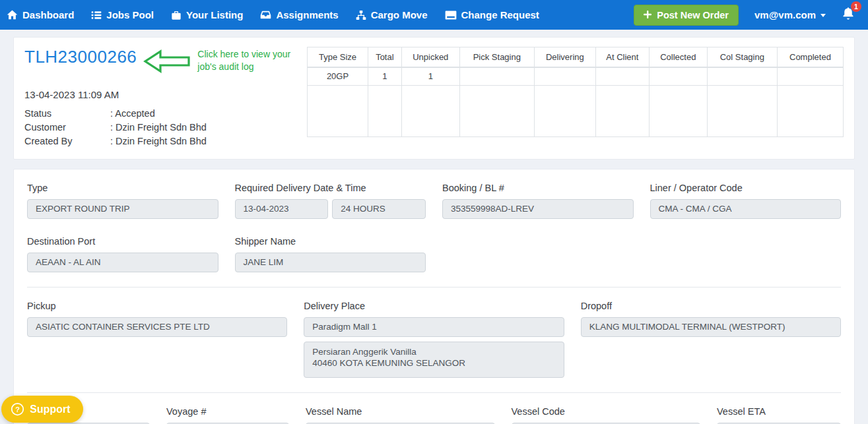 The image size is (868, 424). What do you see at coordinates (215, 15) in the screenshot?
I see `nav-item-label: Your Listing` at bounding box center [215, 15].